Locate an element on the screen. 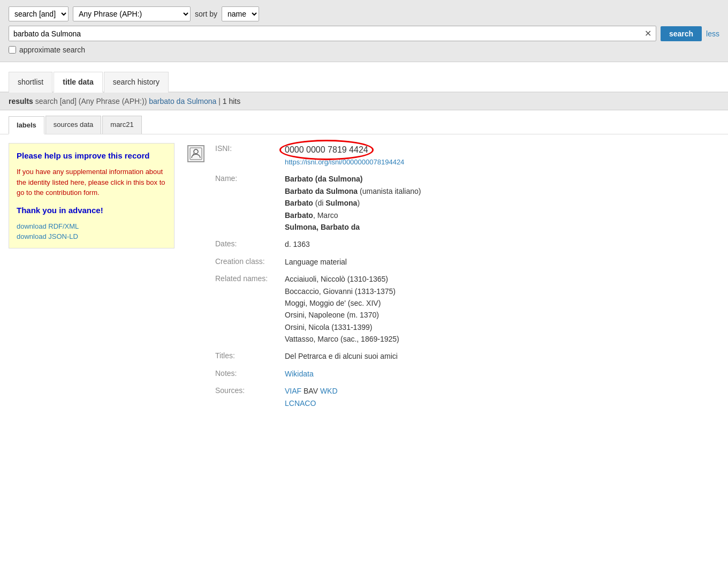 Image resolution: width=728 pixels, height=573 pixels. improve-title: Please help us improve this record is located at coordinates (92, 155).